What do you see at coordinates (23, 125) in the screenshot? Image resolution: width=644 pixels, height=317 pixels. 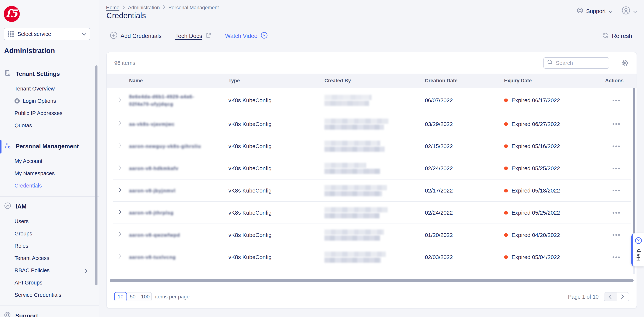 I see `sidebar-item-label: Quotas` at bounding box center [23, 125].